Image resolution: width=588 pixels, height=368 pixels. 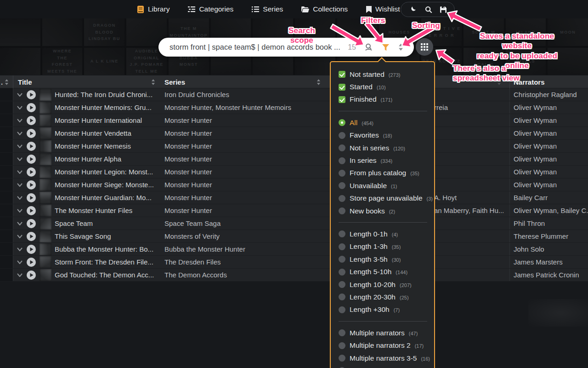 I want to click on filter-option: Started(10), so click(x=386, y=86).